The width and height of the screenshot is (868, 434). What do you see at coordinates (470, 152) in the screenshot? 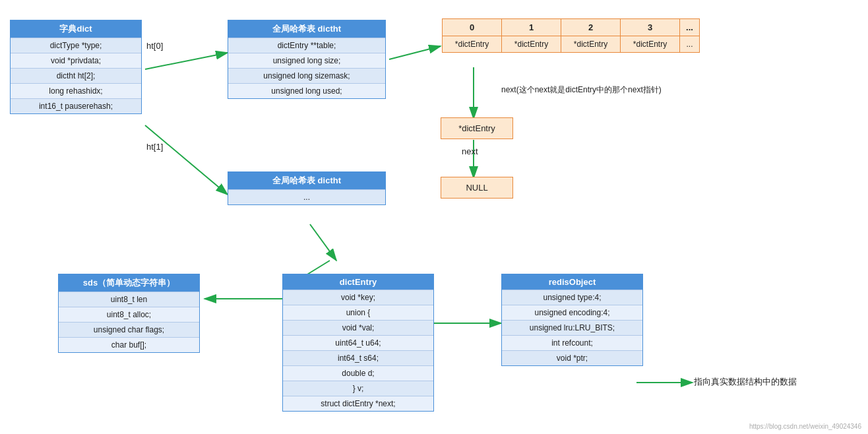
I see `next-label2: next` at bounding box center [470, 152].